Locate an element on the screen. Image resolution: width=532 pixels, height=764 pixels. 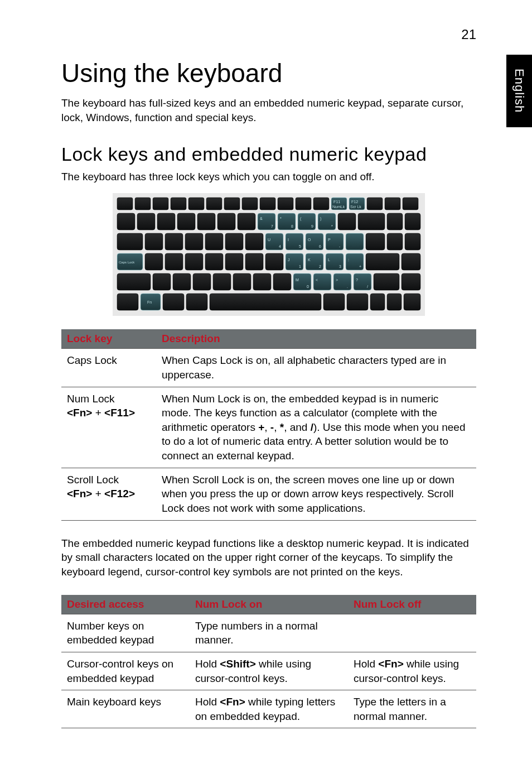
svg-text: Fn is located at coordinates (149, 302).